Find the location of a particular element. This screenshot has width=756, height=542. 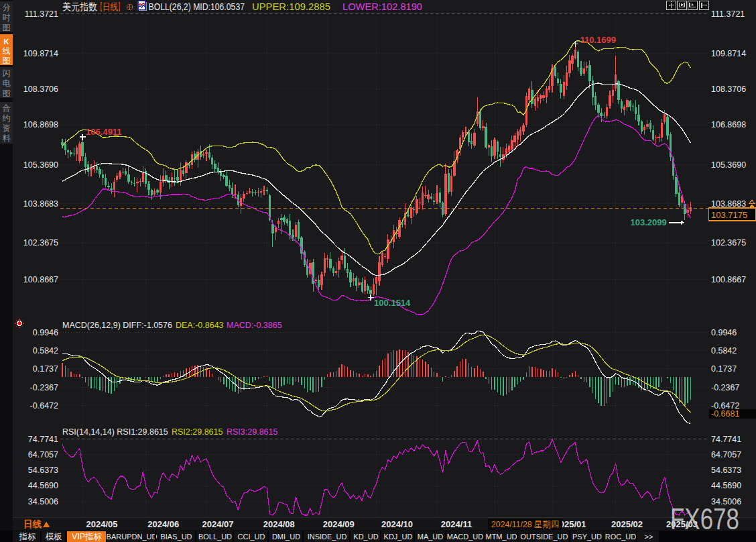

svg-text: BARUPDN_UD is located at coordinates (132, 537).